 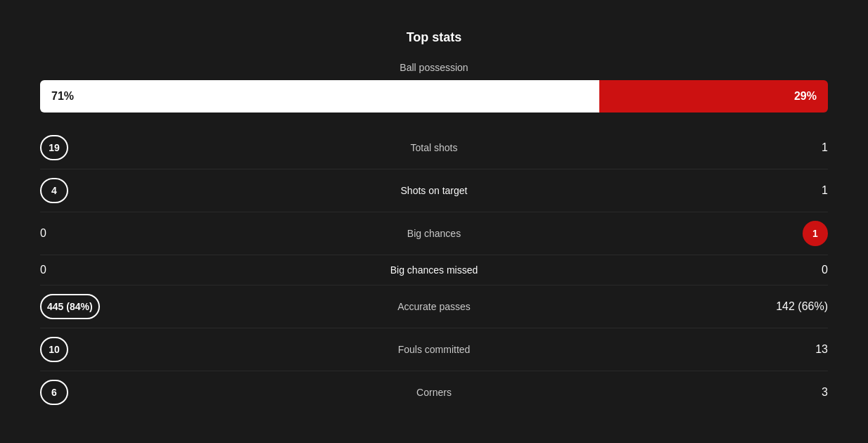 What do you see at coordinates (786, 392) in the screenshot?
I see `stat-right: 3` at bounding box center [786, 392].